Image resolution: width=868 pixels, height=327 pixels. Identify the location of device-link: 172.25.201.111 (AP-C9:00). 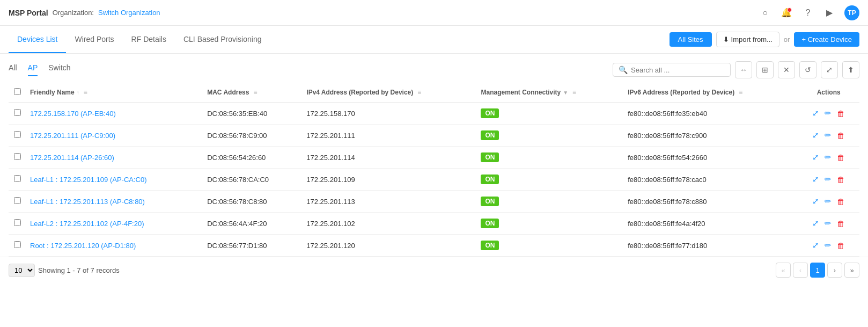
(73, 135).